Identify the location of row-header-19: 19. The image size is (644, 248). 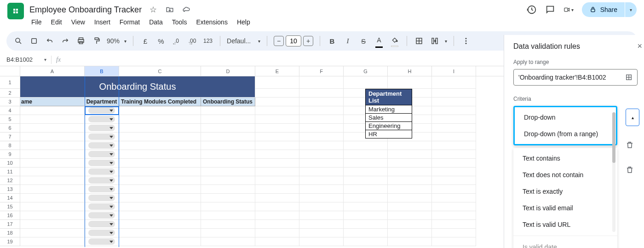
(10, 242).